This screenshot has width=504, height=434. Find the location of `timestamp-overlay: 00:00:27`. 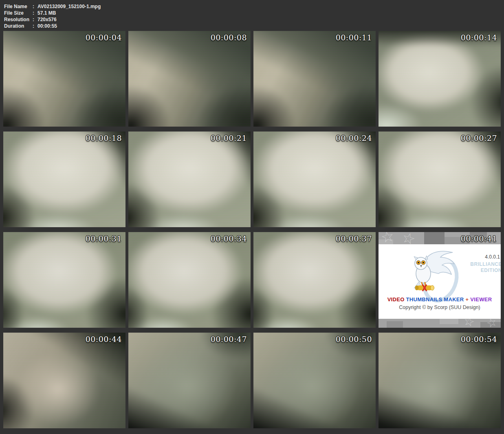

timestamp-overlay: 00:00:27 is located at coordinates (479, 138).